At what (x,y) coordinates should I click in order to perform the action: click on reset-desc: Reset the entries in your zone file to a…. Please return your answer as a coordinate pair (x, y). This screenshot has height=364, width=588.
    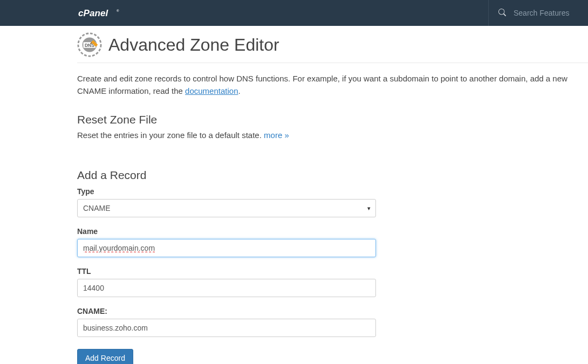
    Looking at the image, I should click on (332, 135).